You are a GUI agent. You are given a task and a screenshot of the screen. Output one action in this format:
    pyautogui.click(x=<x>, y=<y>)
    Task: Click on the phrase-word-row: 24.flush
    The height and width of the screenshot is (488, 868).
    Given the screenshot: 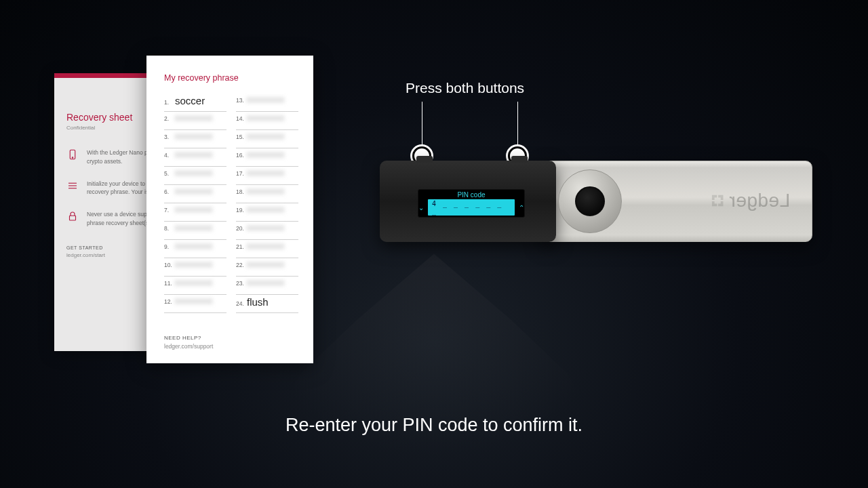 What is the action you would take?
    pyautogui.click(x=267, y=305)
    